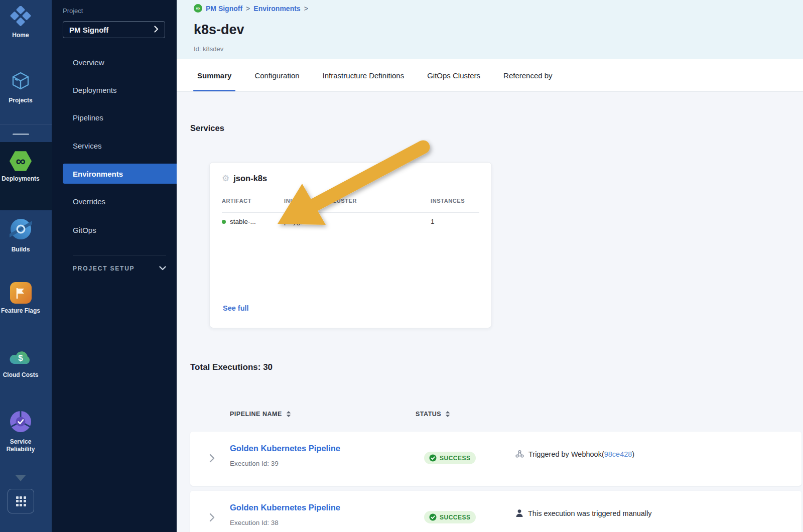 This screenshot has height=532, width=803. Describe the element at coordinates (214, 75) in the screenshot. I see `tab-summary: Summary` at that location.